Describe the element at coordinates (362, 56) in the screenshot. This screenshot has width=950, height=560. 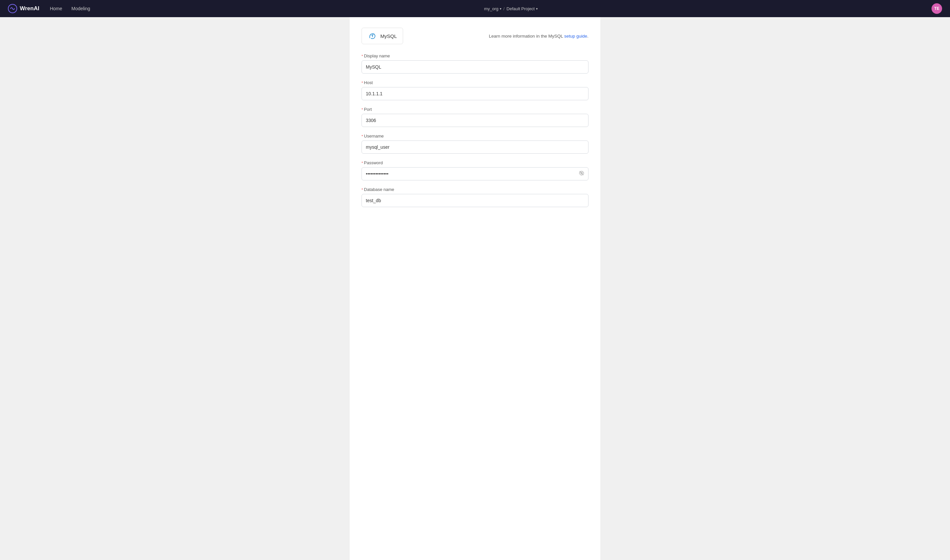
I see `required-star: *` at that location.